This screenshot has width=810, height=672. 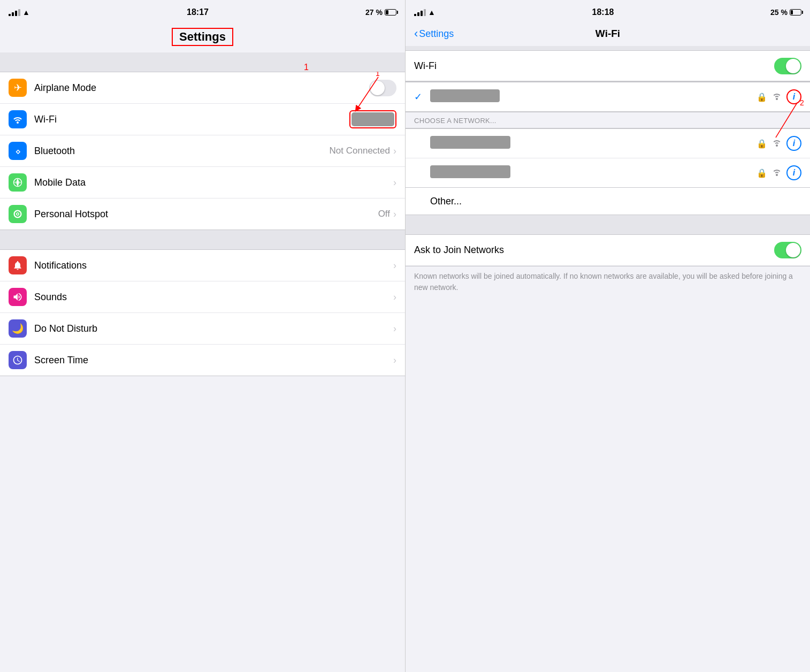 I want to click on bluetooth-label: Bluetooth, so click(x=182, y=151).